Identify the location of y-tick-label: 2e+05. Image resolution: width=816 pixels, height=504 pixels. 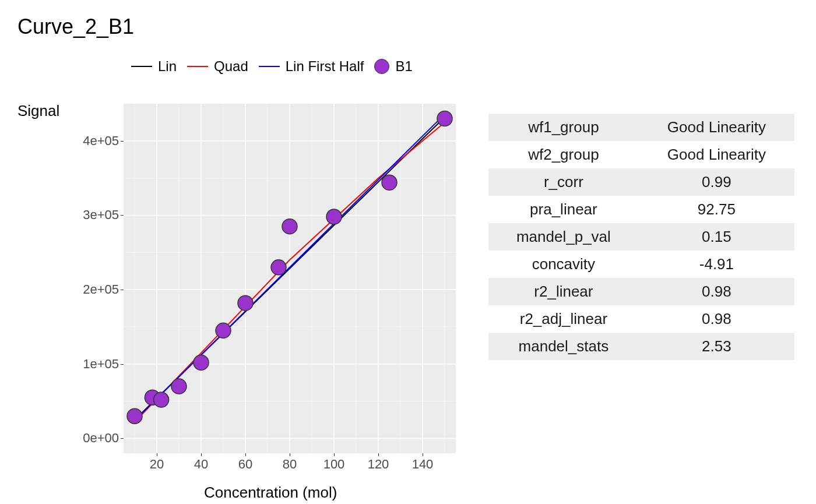
(101, 290).